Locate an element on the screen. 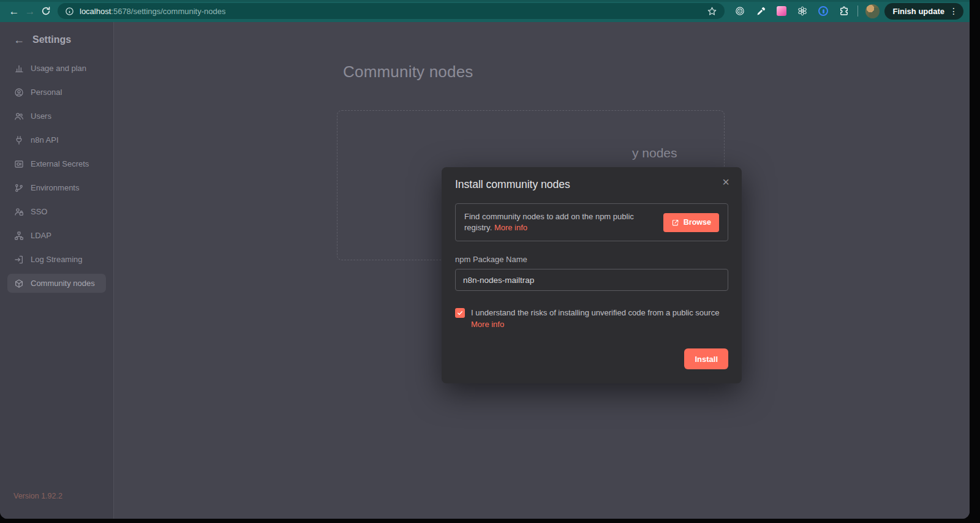  install-button: Install is located at coordinates (706, 359).